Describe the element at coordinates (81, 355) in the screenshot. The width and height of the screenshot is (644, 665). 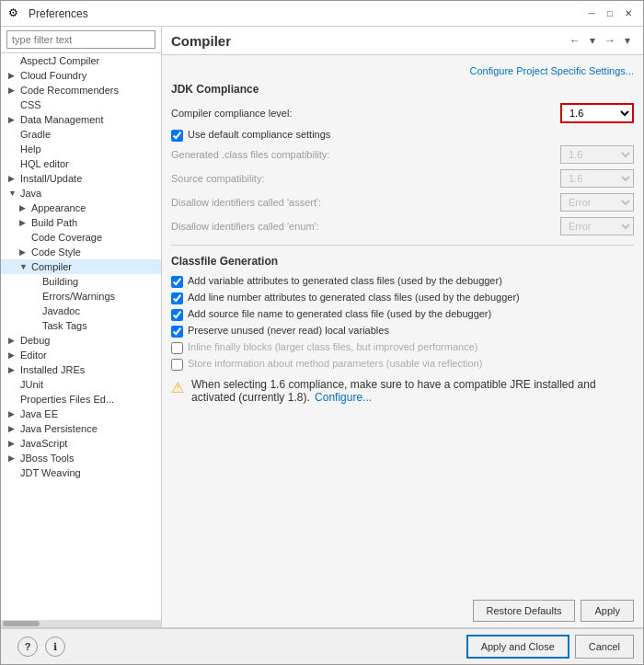
I see `sidebar-item-editor: ▶ Editor` at that location.